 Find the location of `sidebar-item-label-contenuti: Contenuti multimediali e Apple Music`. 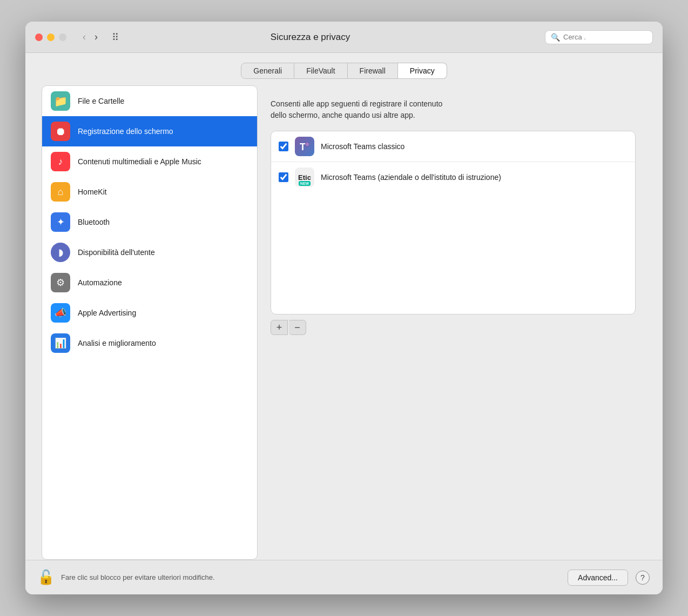

sidebar-item-label-contenuti: Contenuti multimediali e Apple Music is located at coordinates (139, 162).